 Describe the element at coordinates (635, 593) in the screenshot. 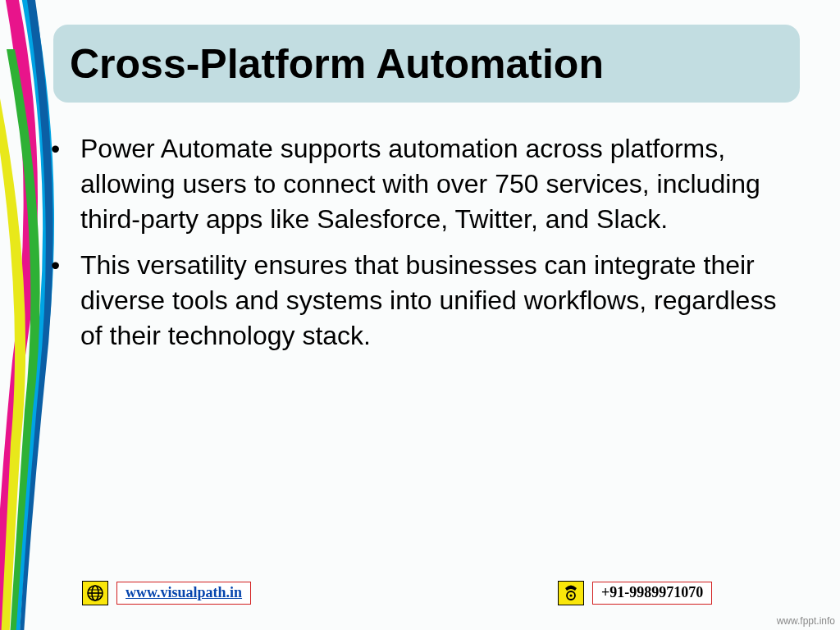

I see `contact-phone: +91-9989971070` at that location.